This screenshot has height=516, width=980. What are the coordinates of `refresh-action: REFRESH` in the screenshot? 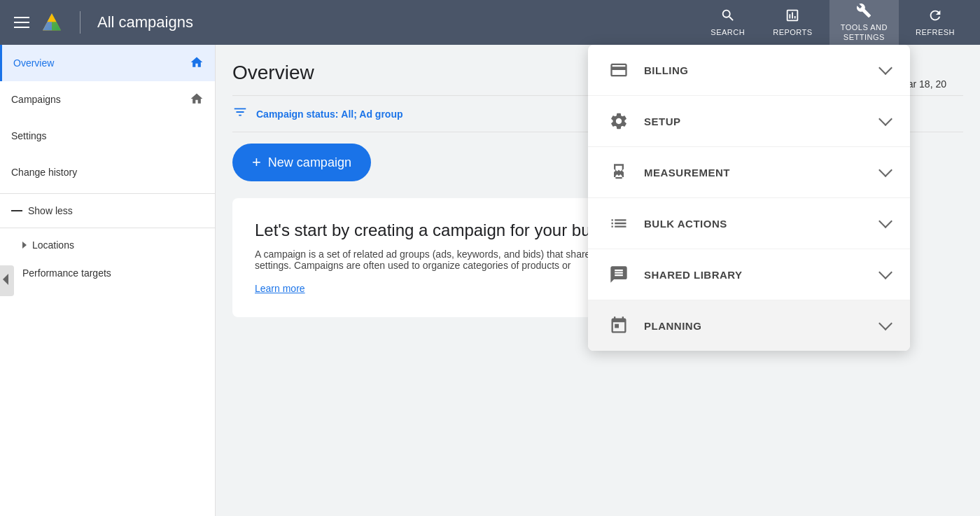 It's located at (935, 22).